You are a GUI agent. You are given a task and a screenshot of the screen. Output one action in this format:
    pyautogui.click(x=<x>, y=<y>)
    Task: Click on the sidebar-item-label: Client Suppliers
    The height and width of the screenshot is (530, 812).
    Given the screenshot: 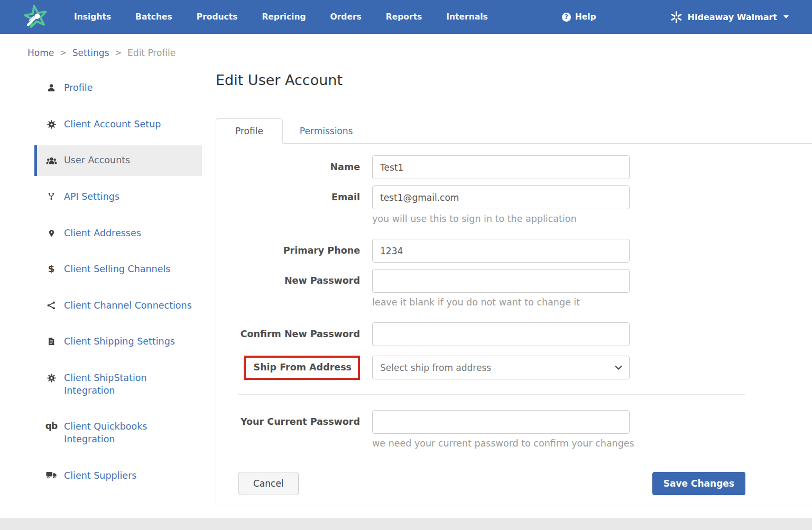 What is the action you would take?
    pyautogui.click(x=100, y=476)
    